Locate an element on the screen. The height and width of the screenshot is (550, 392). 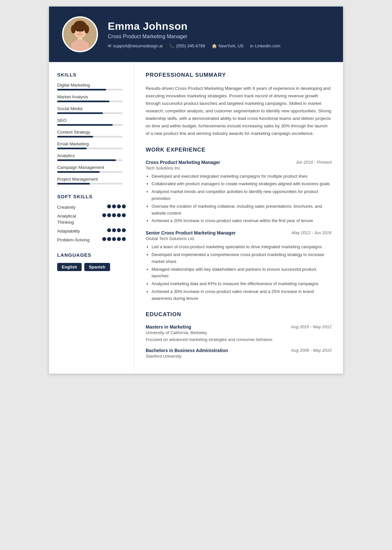
edu-header: Masters in Marketing Aug 2010 - May 2012 is located at coordinates (238, 327).